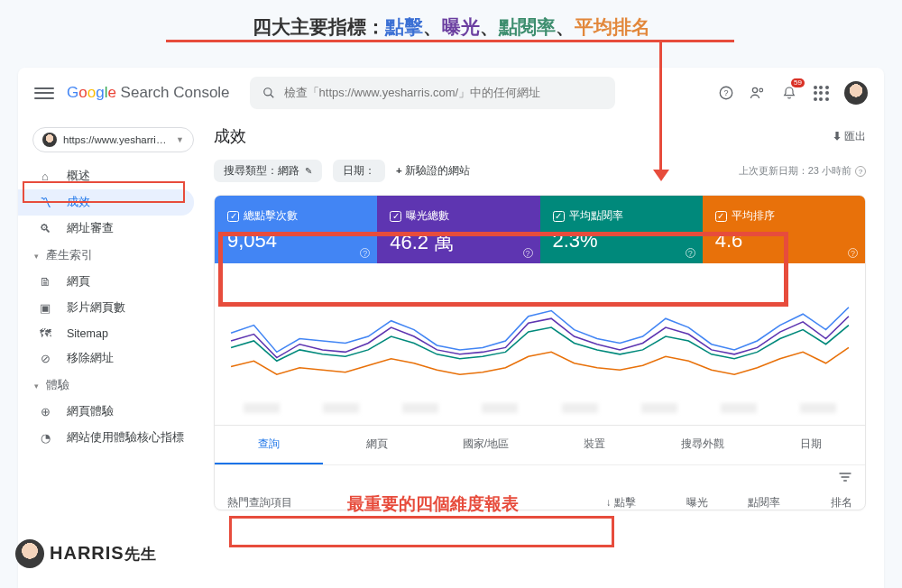  I want to click on sidebar-item-pages: 🗎網頁, so click(106, 281).